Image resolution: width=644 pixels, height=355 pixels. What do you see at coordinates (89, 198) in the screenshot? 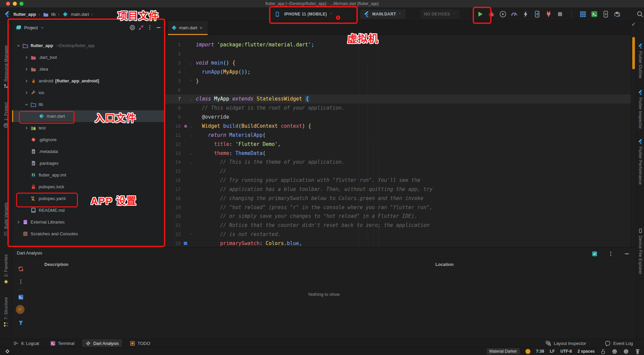
I see `tree-item-pubspec-yaml: YAMLpubspec.yaml` at bounding box center [89, 198].